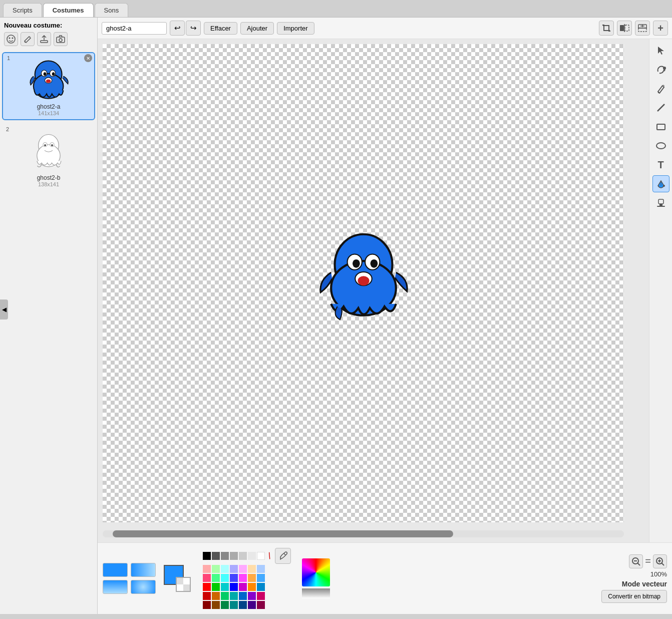 This screenshot has height=619, width=672. I want to click on dropper-button, so click(283, 556).